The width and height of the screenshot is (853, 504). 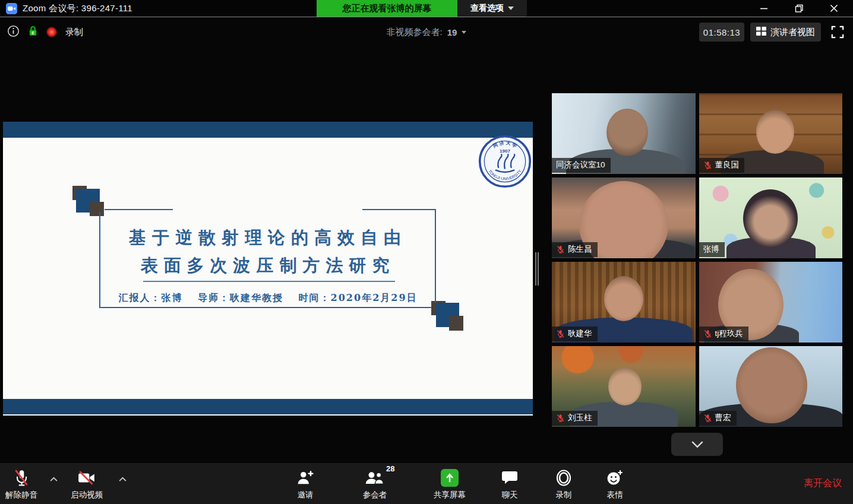 What do you see at coordinates (624, 134) in the screenshot?
I see `video-tile-tongji-room: 同济会议室10` at bounding box center [624, 134].